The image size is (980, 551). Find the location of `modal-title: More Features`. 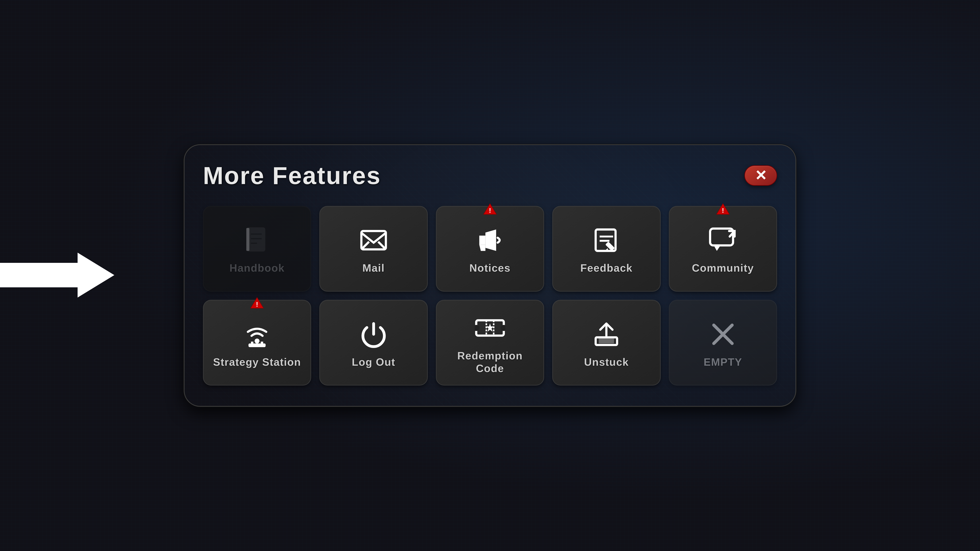

modal-title: More Features is located at coordinates (292, 176).